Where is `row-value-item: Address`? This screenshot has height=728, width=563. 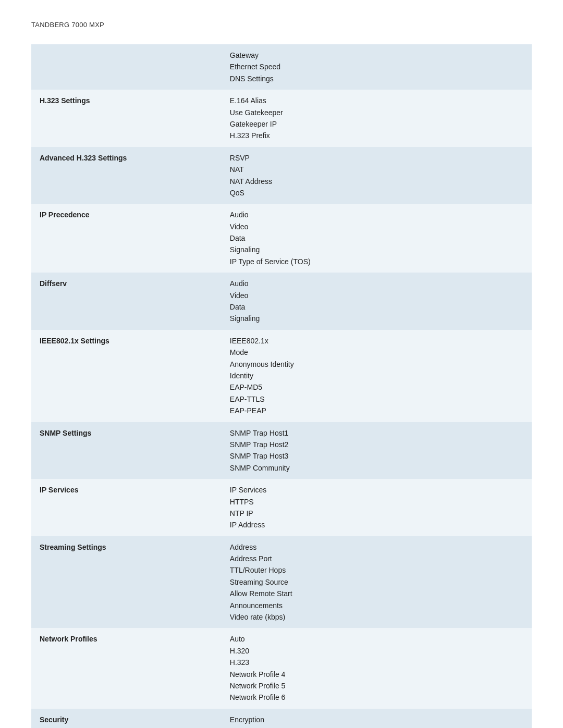 row-value-item: Address is located at coordinates (243, 547).